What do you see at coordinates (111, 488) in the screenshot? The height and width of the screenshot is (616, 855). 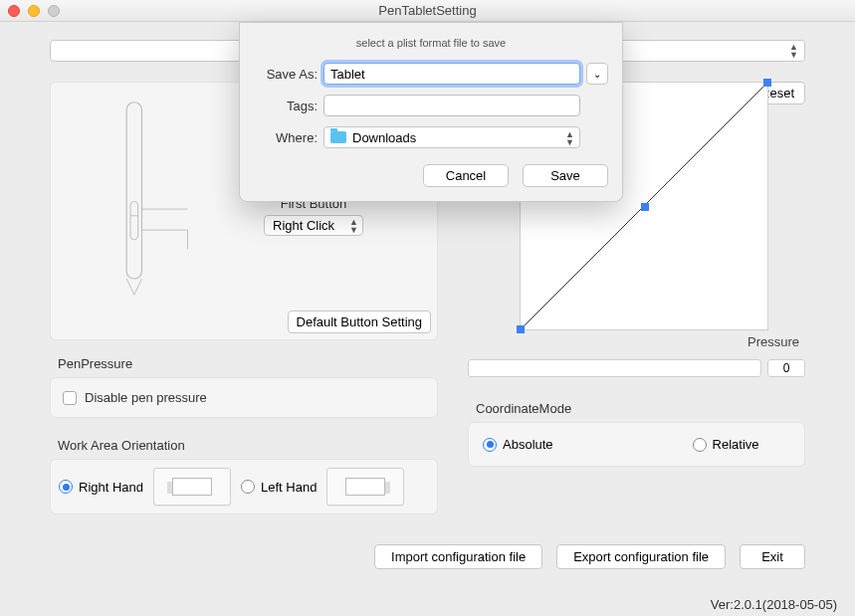 I see `right-hand-label: Right Hand` at bounding box center [111, 488].